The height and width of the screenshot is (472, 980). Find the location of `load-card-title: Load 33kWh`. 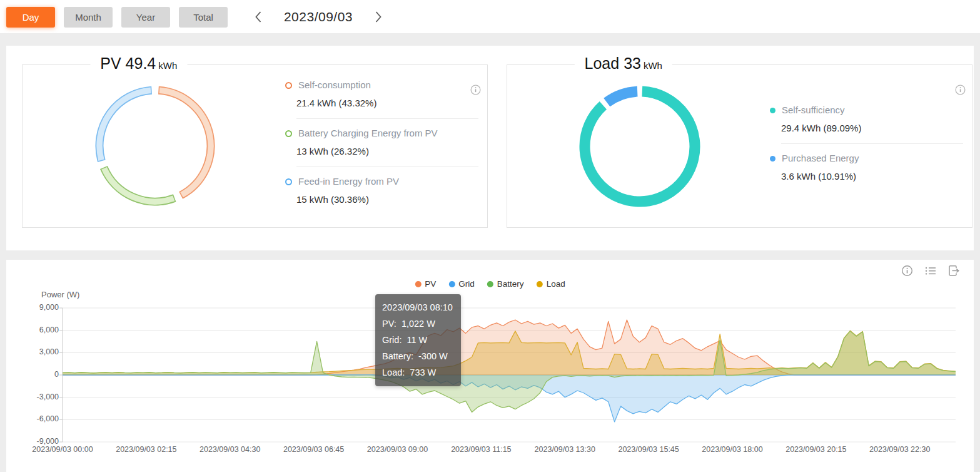

load-card-title: Load 33kWh is located at coordinates (624, 64).